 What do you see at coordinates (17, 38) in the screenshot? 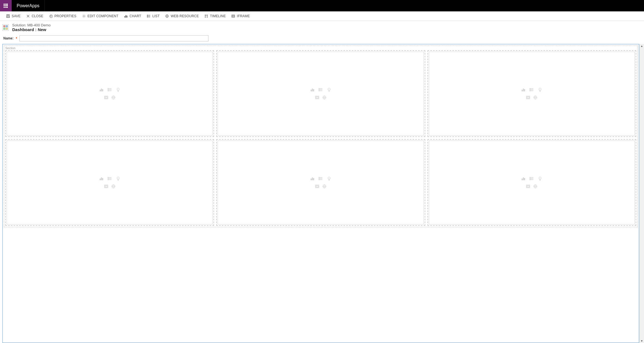
I see `required-indicator: *` at bounding box center [17, 38].